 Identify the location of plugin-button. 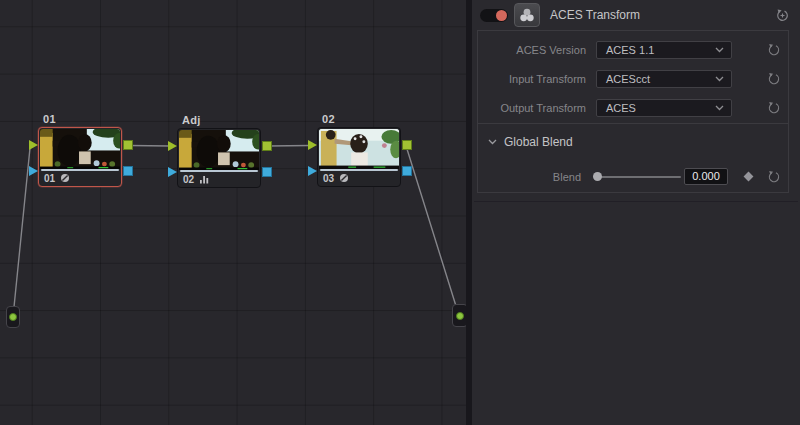
(527, 15).